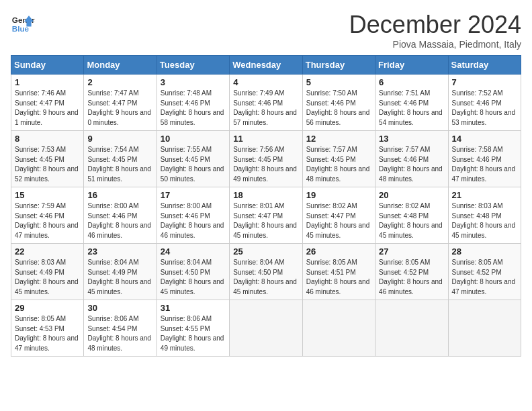 The image size is (532, 411). I want to click on day-number: 10, so click(193, 138).